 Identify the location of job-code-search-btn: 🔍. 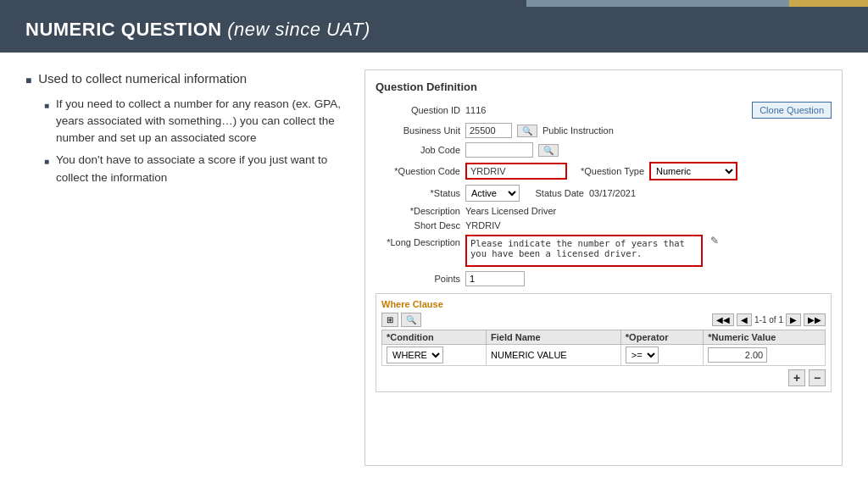
(548, 151).